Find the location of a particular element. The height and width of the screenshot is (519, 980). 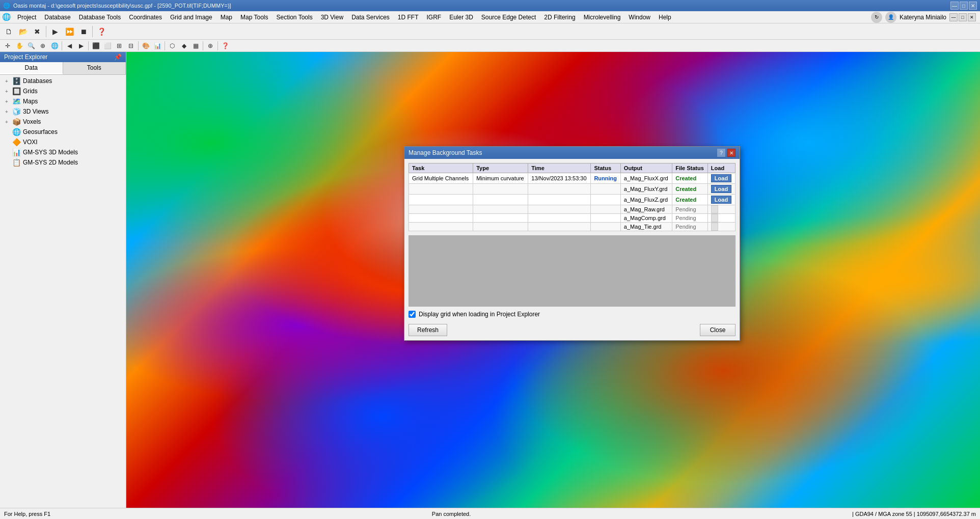

row2-load-button: Load is located at coordinates (721, 189).